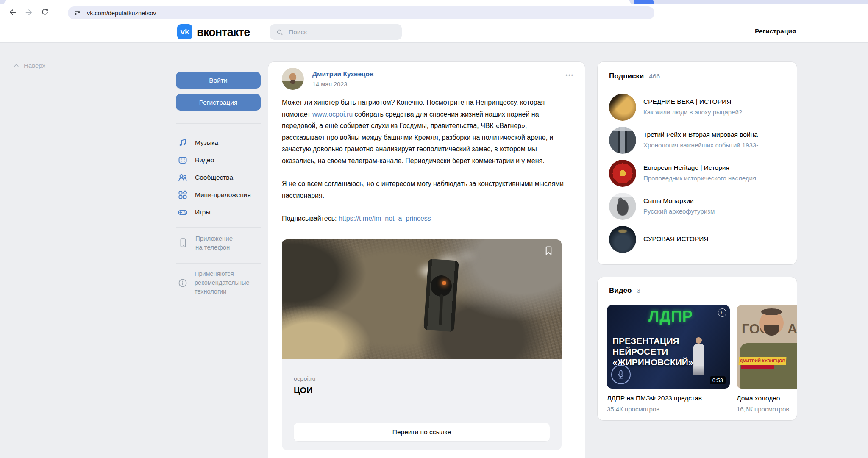 The width and height of the screenshot is (868, 458). Describe the element at coordinates (425, 219) in the screenshot. I see `post-paragraph: Подписывайтесь: https://t.me/im_not_a_pr…` at that location.